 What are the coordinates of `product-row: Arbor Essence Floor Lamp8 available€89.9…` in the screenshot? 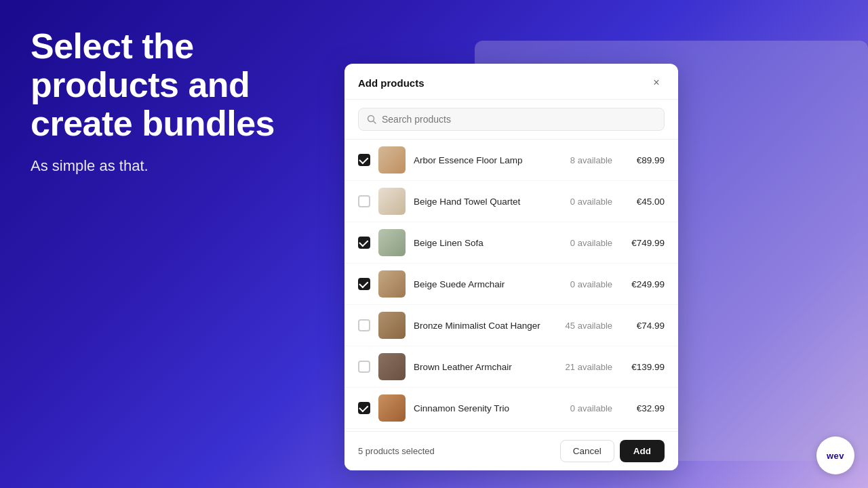 It's located at (511, 160).